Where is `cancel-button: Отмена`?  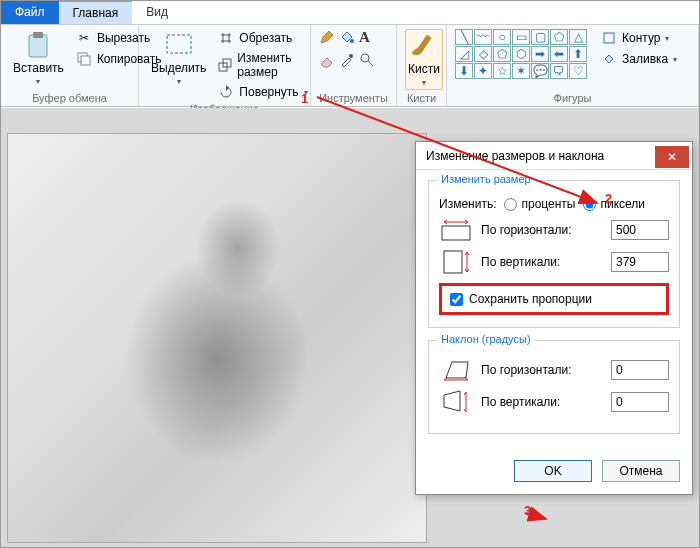 cancel-button: Отмена is located at coordinates (641, 471).